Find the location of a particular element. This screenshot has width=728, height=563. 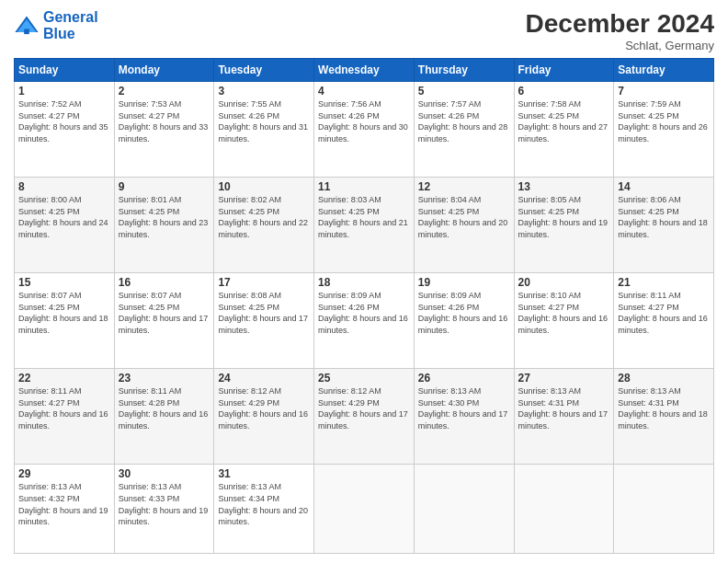

day-number: 28 is located at coordinates (664, 378).